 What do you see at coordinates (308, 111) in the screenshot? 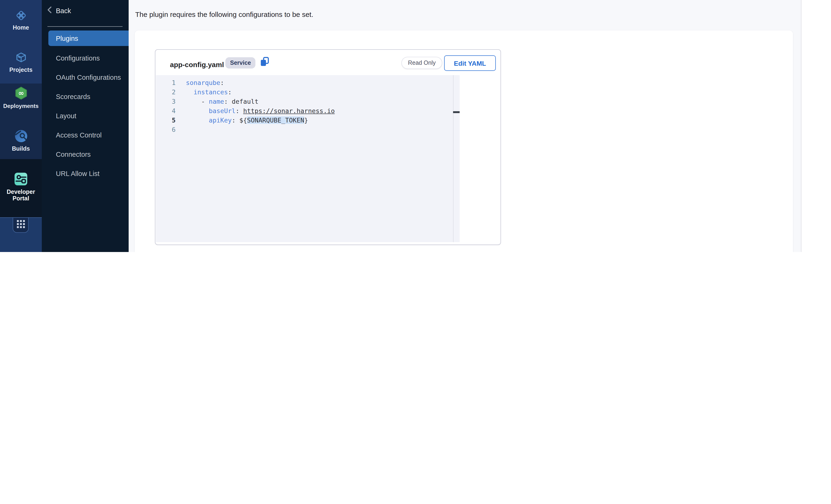
I see `code-line: 4 baseUrl: https://sonar.harness.io` at bounding box center [308, 111].